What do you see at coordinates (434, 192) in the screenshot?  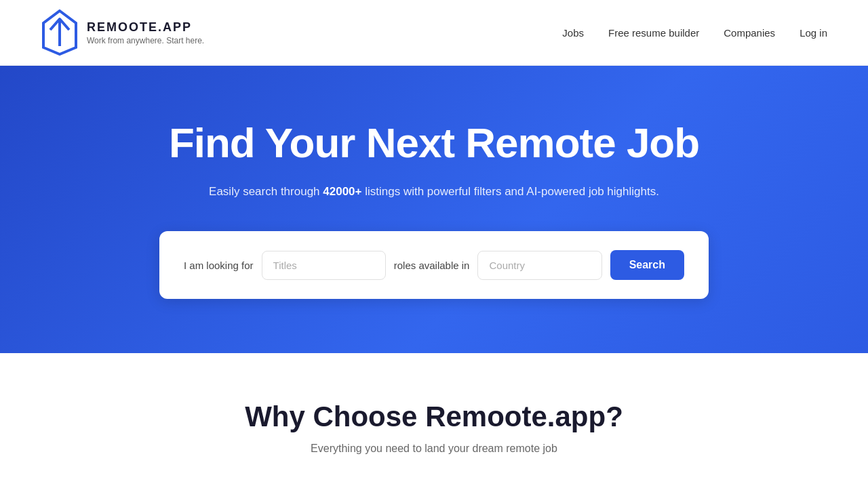 I see `hero-subtitle: Easily search through 42000+ listings wi…` at bounding box center [434, 192].